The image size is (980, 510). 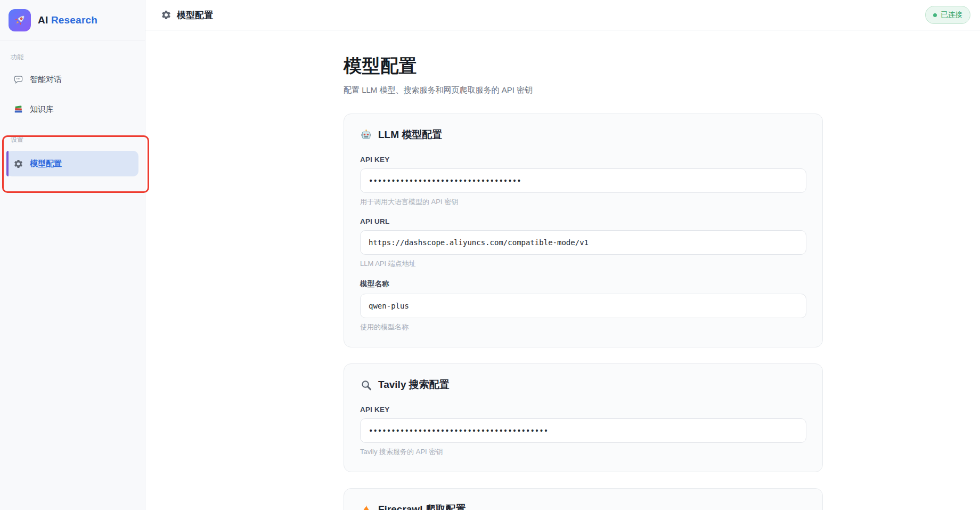 What do you see at coordinates (583, 284) in the screenshot?
I see `llm-model-name-label: 模型名称` at bounding box center [583, 284].